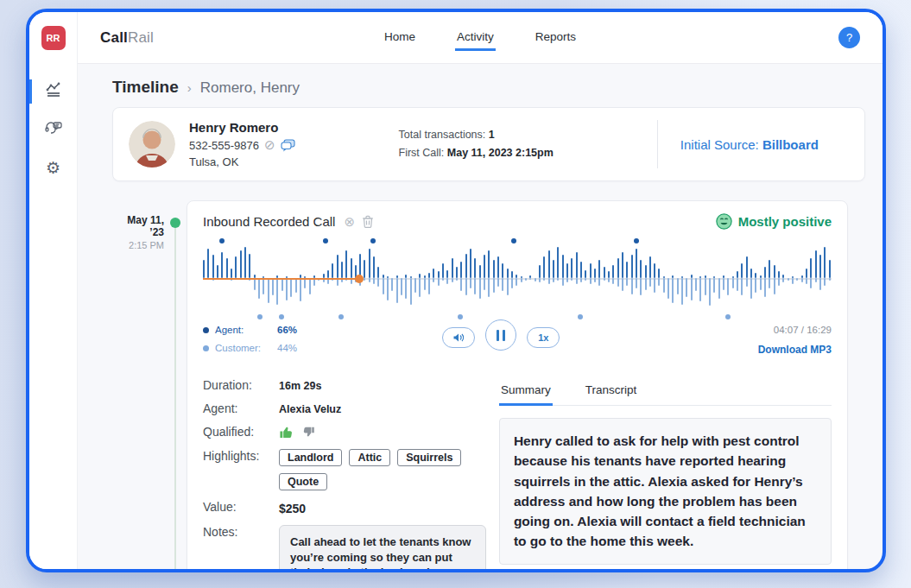 This screenshot has width=911, height=588. Describe the element at coordinates (347, 432) in the screenshot. I see `qualified-field: Qualified:` at that location.